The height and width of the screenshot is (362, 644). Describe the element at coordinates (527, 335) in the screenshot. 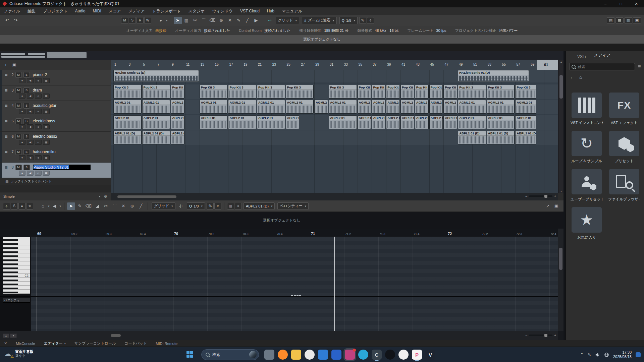

I see `zoom-out-icon: –` at that location.